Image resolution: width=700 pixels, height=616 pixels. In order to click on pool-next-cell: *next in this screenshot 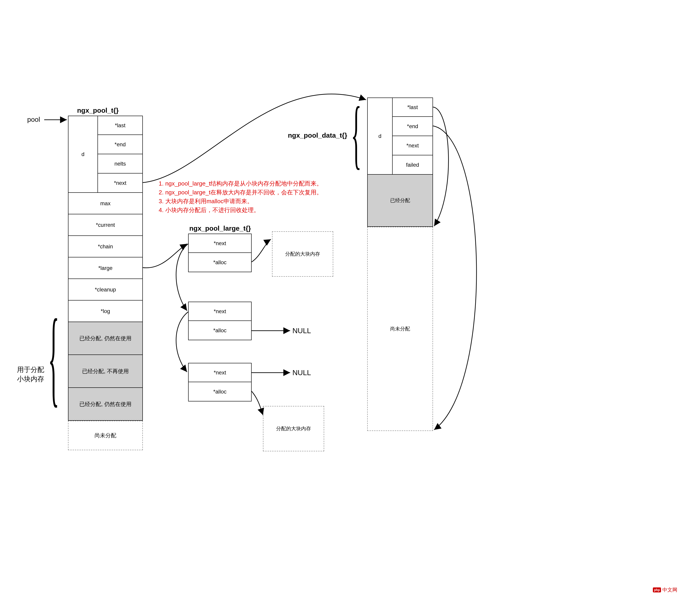, I will do `click(120, 183)`.